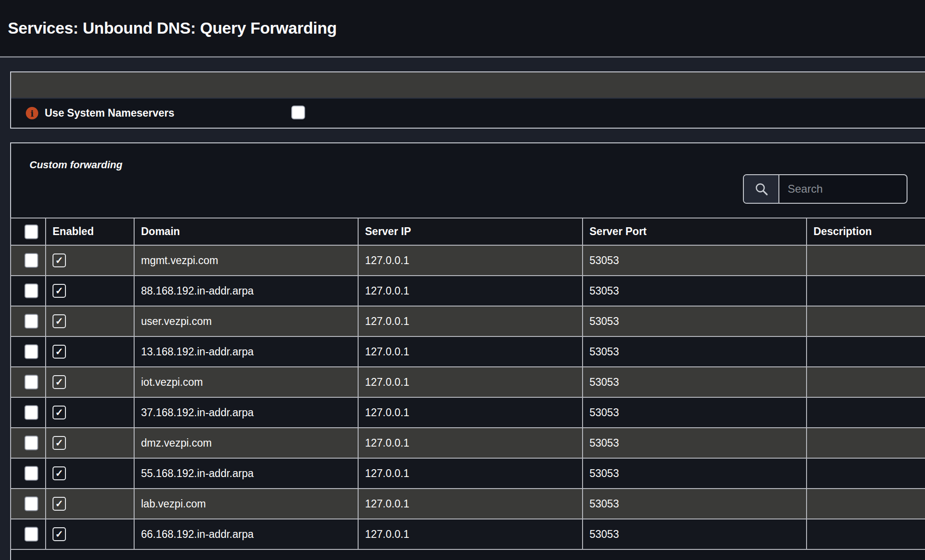 Image resolution: width=925 pixels, height=560 pixels. Describe the element at coordinates (298, 112) in the screenshot. I see `use-system-nameservers-checkbox` at that location.